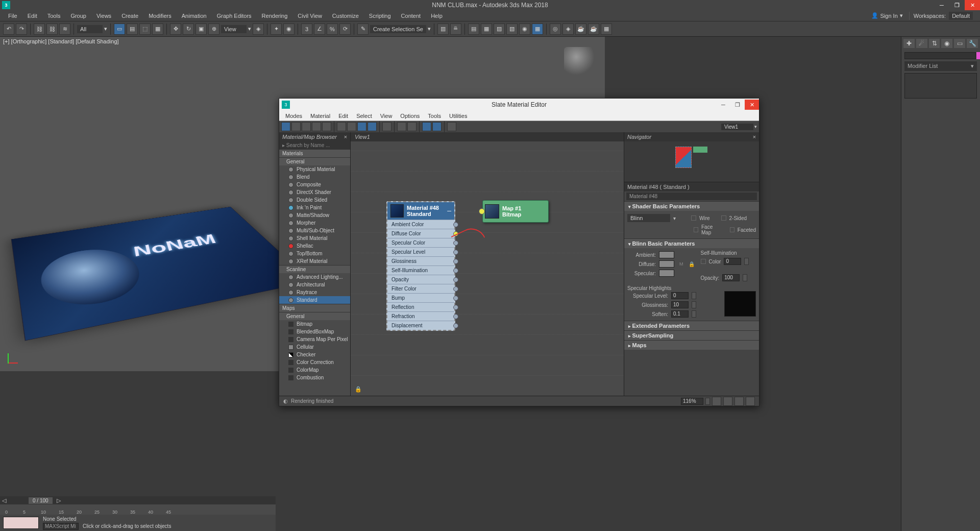  Describe the element at coordinates (54, 16) in the screenshot. I see `menu-tools: Tools` at that location.